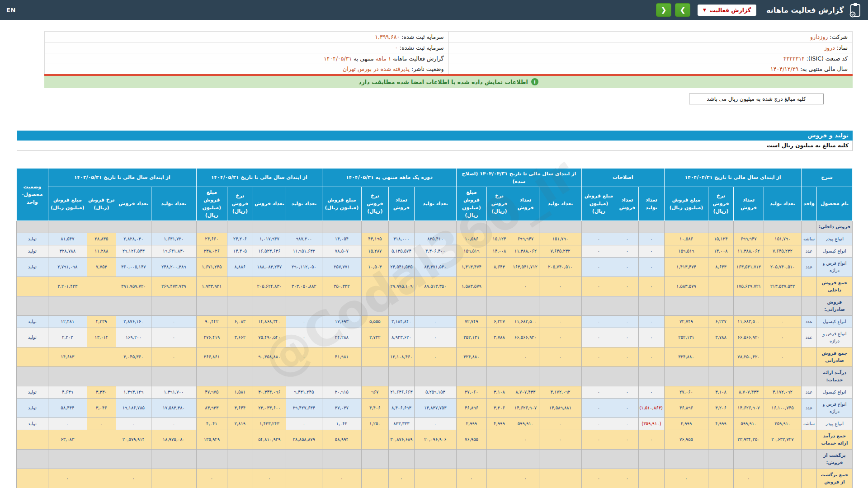 This screenshot has height=488, width=868. What do you see at coordinates (686, 267) in the screenshot?
I see `value-cell: ۱,۴۱۳,۴۷۴` at bounding box center [686, 267].